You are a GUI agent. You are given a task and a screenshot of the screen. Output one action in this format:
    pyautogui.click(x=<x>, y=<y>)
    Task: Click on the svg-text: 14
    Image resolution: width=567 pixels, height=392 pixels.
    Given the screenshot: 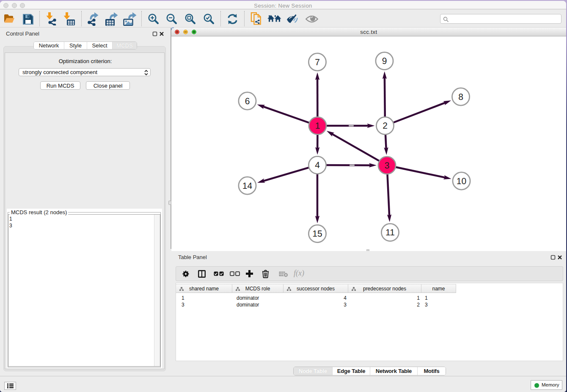 What is the action you would take?
    pyautogui.click(x=248, y=186)
    